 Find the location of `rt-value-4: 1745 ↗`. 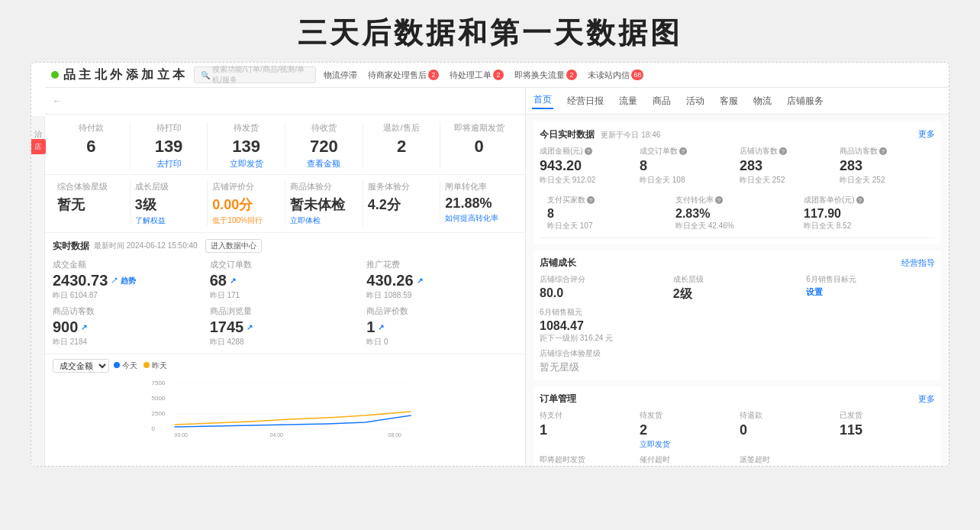

rt-value-4: 1745 ↗ is located at coordinates (285, 327).